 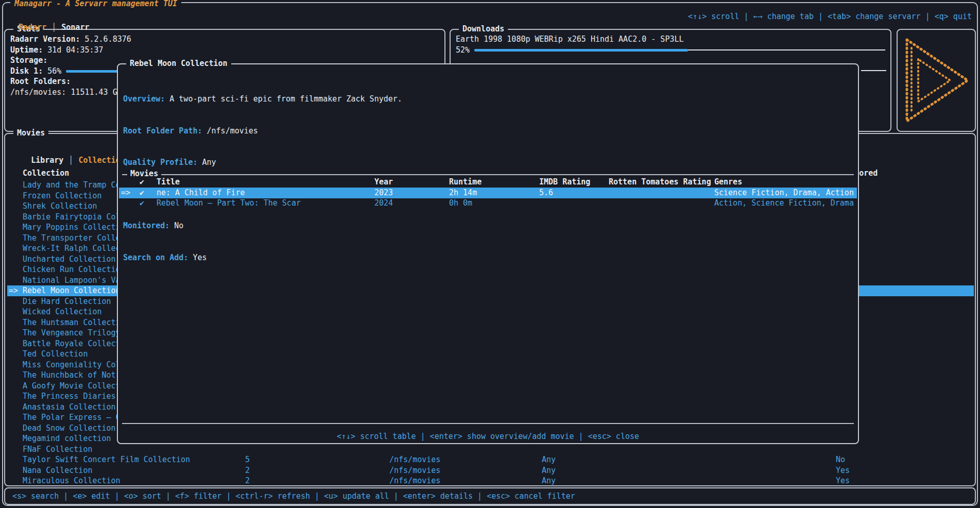 What do you see at coordinates (72, 185) in the screenshot?
I see `collection-name: Lady and the Tramp Co` at bounding box center [72, 185].